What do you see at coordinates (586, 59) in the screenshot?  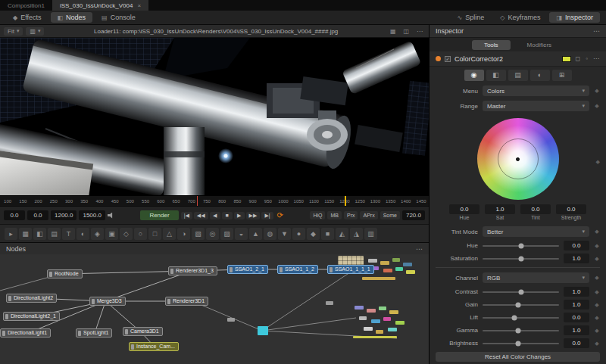 I see `pin-icon: ◦` at bounding box center [586, 59].